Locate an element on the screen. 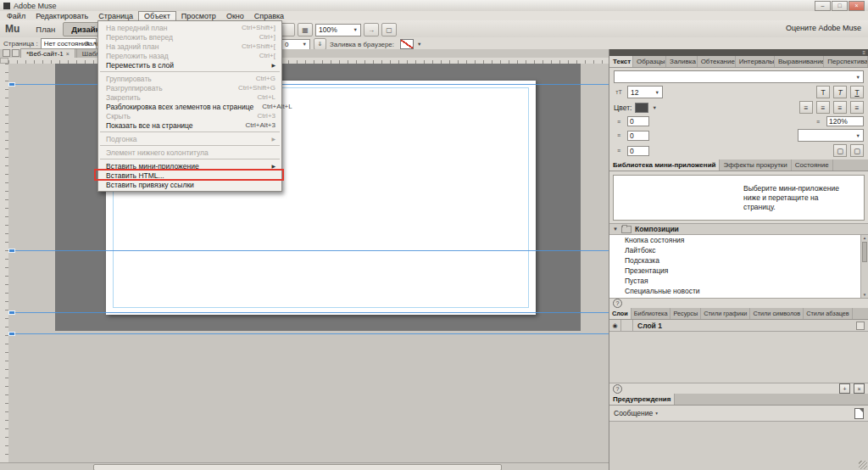 This screenshot has width=868, height=470. arrow-down-icon: ⇓ is located at coordinates (320, 44).